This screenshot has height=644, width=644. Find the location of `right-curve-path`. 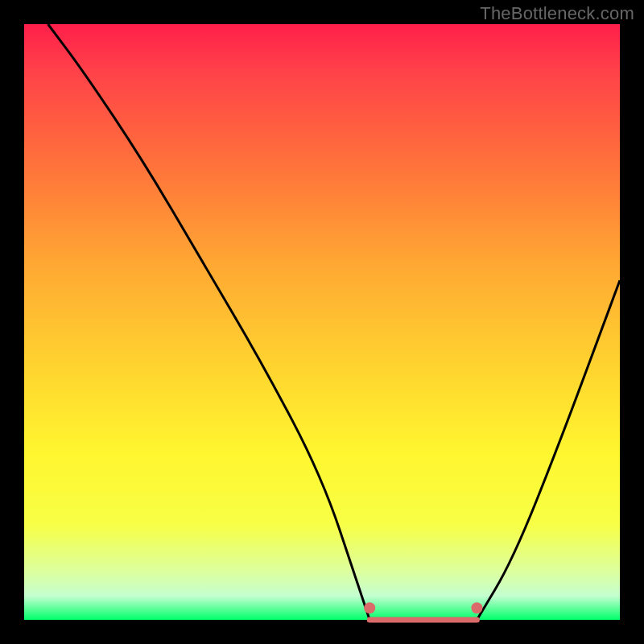

right-curve-path is located at coordinates (548, 450).